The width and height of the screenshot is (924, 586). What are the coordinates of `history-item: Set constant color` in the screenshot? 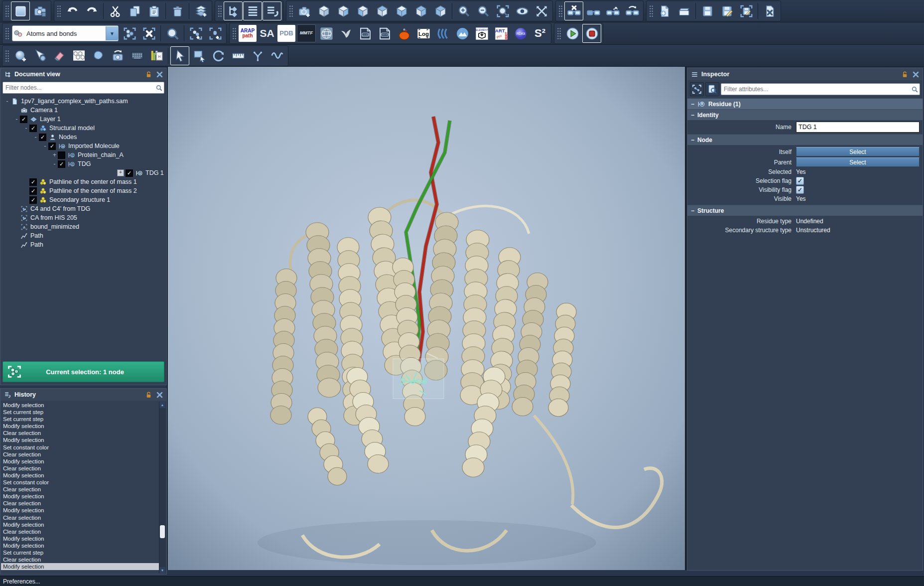 It's located at (80, 482).